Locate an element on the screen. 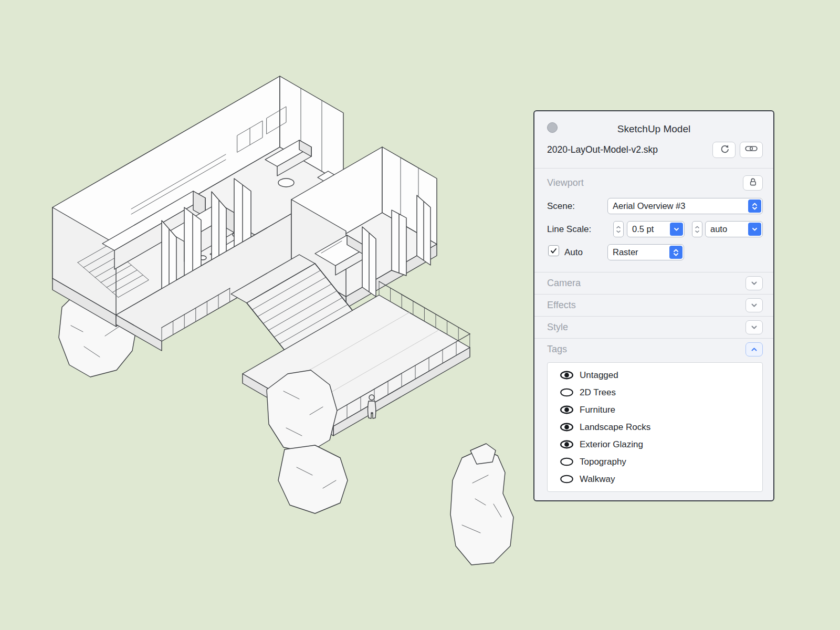 The height and width of the screenshot is (630, 840). tag-row-untagged: Untagged is located at coordinates (655, 375).